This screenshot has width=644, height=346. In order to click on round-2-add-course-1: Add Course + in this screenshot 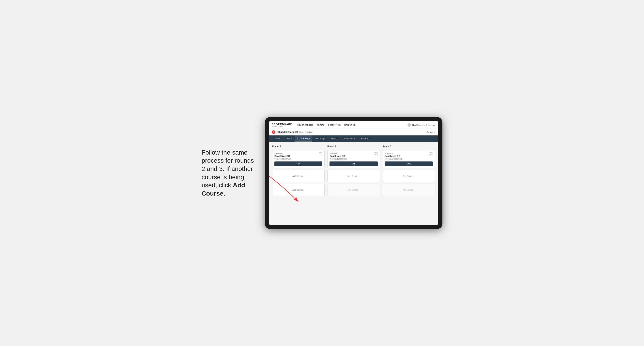, I will do `click(354, 176)`.